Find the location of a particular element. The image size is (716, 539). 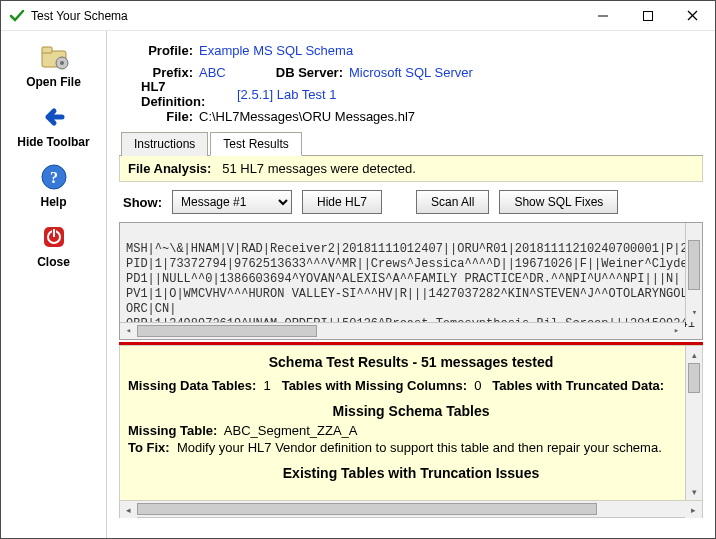

hl7def-label: HL7 Definition: is located at coordinates (178, 94).